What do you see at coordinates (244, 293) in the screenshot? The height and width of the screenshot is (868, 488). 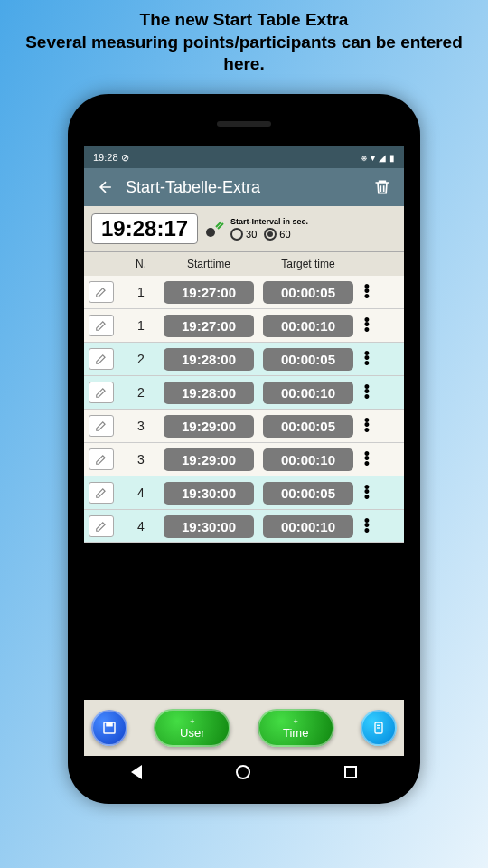 I see `table-row: 119:27:0000:00:05•••` at bounding box center [244, 293].